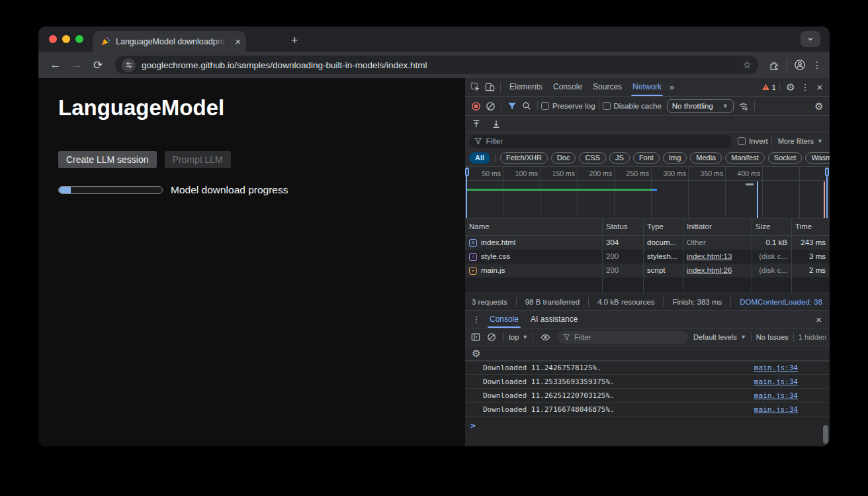  Describe the element at coordinates (773, 337) in the screenshot. I see `issues-counter: No Issues` at that location.